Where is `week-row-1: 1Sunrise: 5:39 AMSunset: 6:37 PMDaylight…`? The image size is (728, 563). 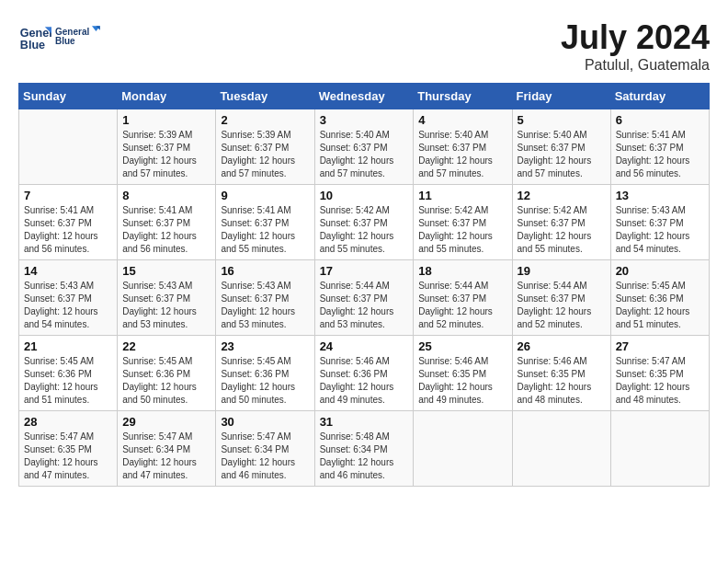
week-row-1: 1Sunrise: 5:39 AMSunset: 6:37 PMDaylight… is located at coordinates (364, 147).